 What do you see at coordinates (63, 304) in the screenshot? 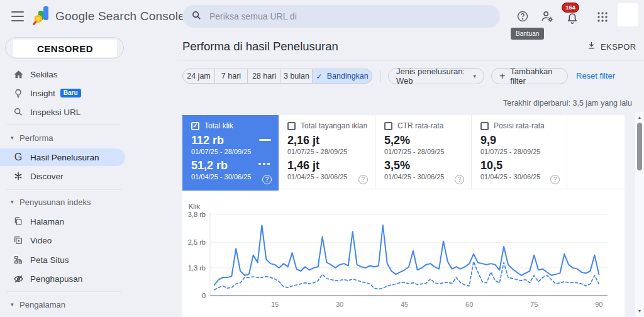
I see `sidebar-section-pengalaman: ▾ Pengalaman` at bounding box center [63, 304].